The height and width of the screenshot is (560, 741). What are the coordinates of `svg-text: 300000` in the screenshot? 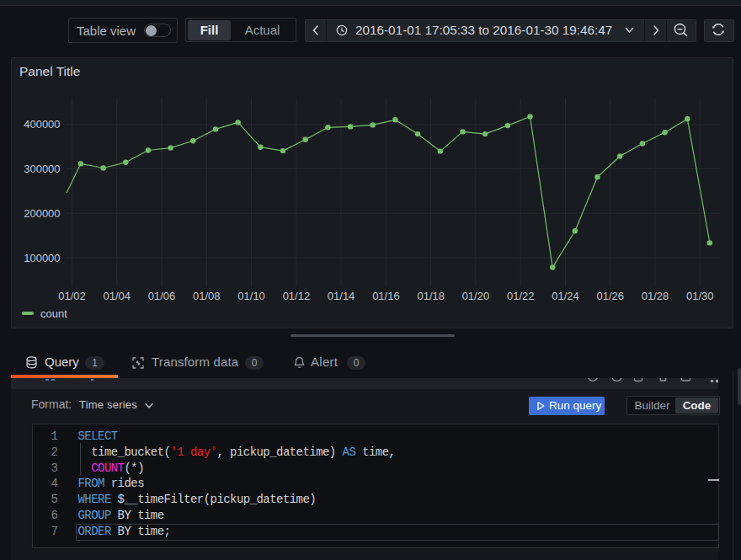 It's located at (42, 168).